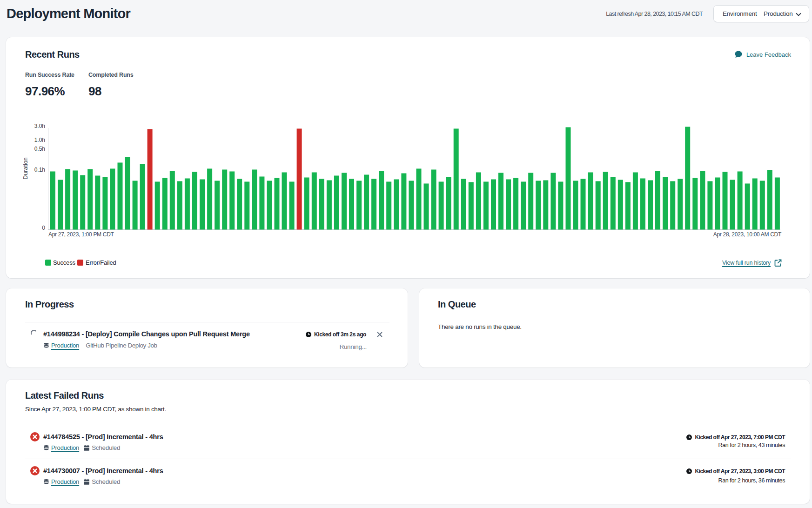 This screenshot has height=508, width=812. What do you see at coordinates (40, 140) in the screenshot?
I see `svg-text: 1.0h` at bounding box center [40, 140].